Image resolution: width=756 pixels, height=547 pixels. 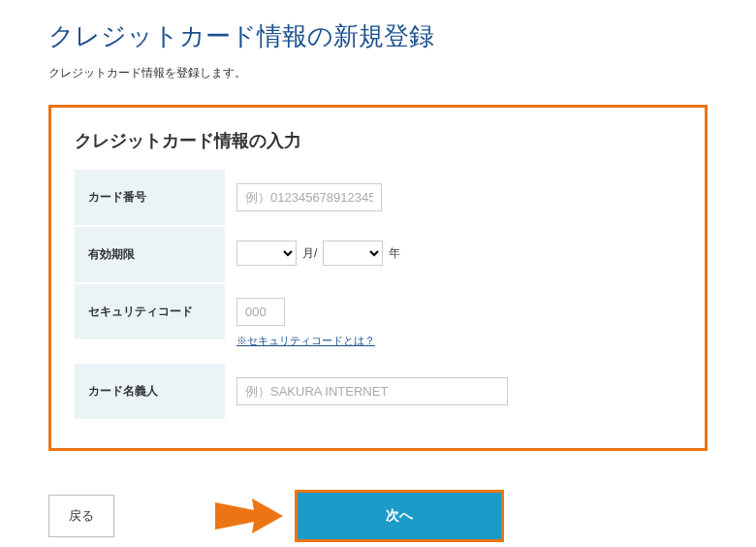 What do you see at coordinates (454, 341) in the screenshot?
I see `security-code-help-link: ※セキュリティコードとは？` at bounding box center [454, 341].